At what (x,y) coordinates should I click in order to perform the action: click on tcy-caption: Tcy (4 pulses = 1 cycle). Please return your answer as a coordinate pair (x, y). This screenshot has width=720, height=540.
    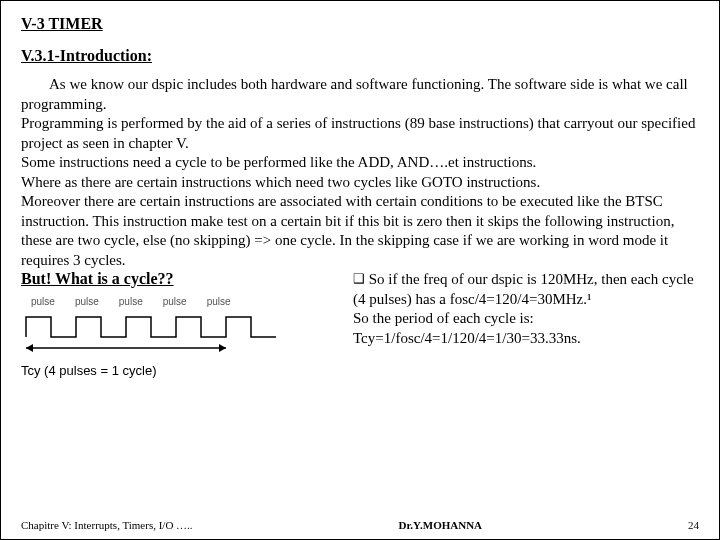
    Looking at the image, I should click on (181, 370).